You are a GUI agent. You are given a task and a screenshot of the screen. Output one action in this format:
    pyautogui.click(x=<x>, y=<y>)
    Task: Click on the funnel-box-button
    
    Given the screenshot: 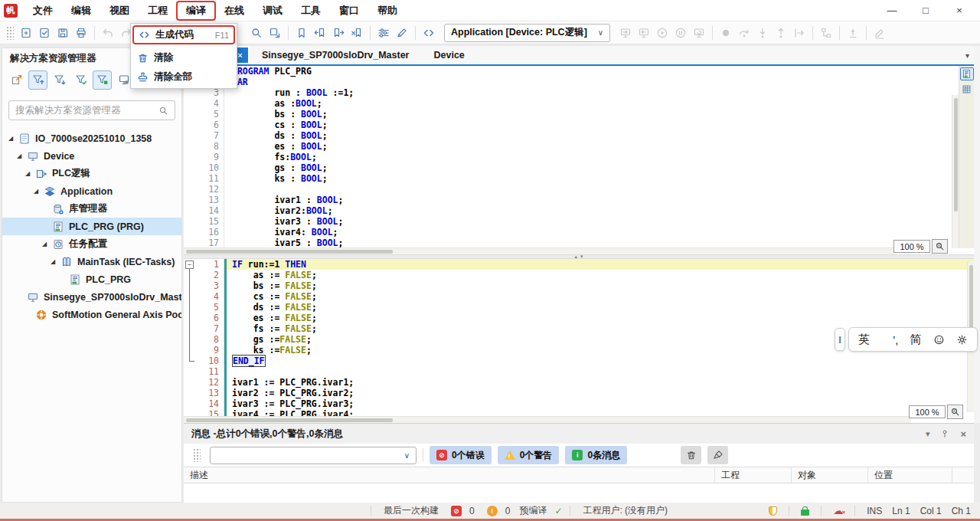 What is the action you would take?
    pyautogui.click(x=103, y=80)
    